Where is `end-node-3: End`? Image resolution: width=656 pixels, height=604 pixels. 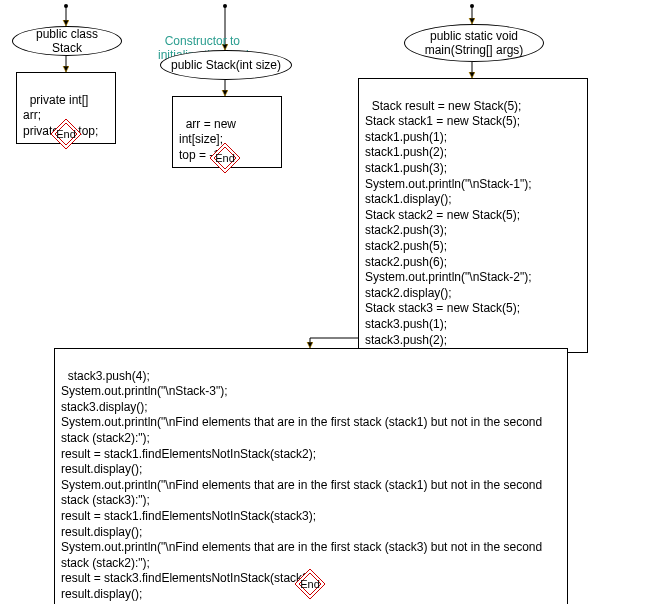
end-node-3: End is located at coordinates (310, 584).